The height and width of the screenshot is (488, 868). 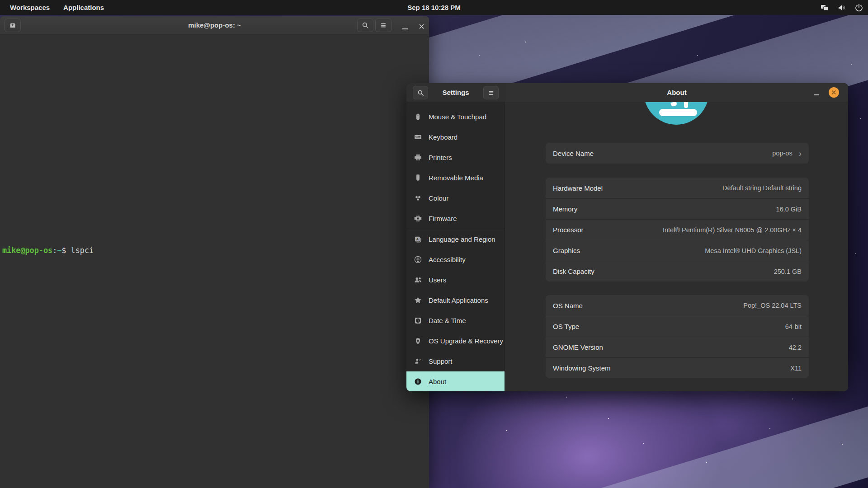 What do you see at coordinates (216, 128) in the screenshot?
I see `terminal-scrollback` at bounding box center [216, 128].